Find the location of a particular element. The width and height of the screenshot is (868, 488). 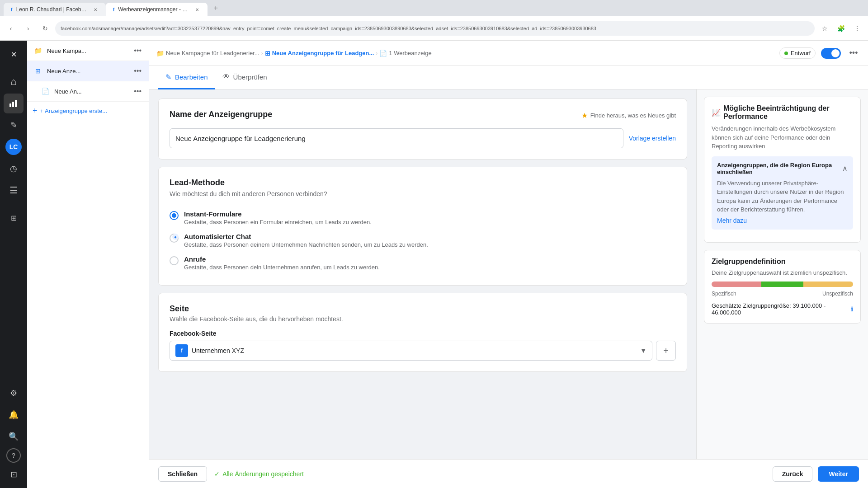

adset-item-label: Neue Anze... is located at coordinates (88, 71).